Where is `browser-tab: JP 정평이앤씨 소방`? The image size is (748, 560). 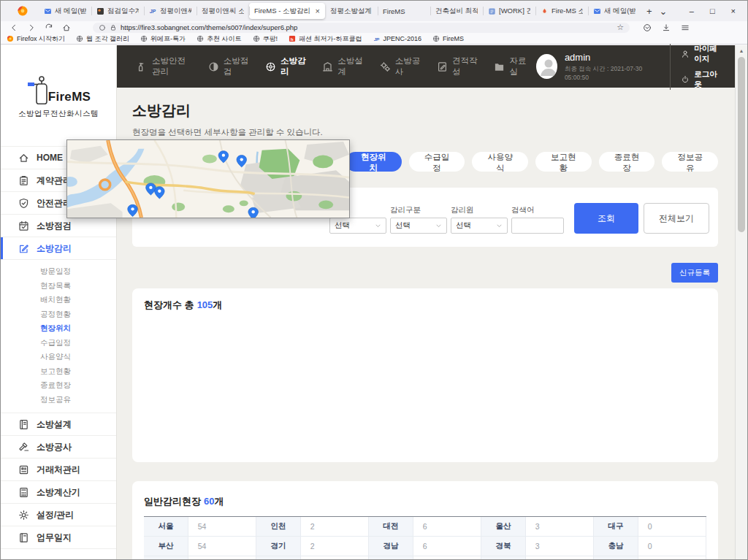
browser-tab: JP 정평이앤씨 소방 is located at coordinates (170, 11).